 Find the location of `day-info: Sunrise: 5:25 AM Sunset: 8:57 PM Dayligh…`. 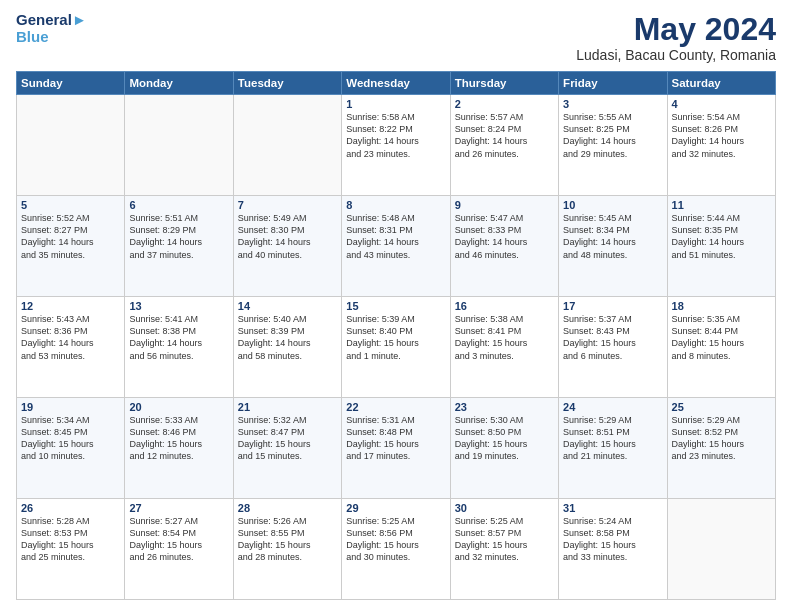

day-info: Sunrise: 5:25 AM Sunset: 8:57 PM Dayligh… is located at coordinates (504, 540).